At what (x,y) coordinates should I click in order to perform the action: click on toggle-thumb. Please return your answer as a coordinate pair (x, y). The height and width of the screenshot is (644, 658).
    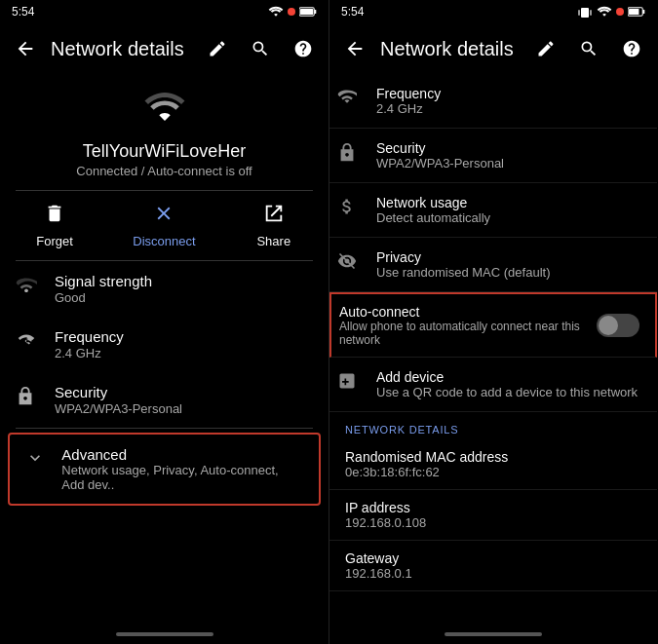
    Looking at the image, I should click on (608, 325).